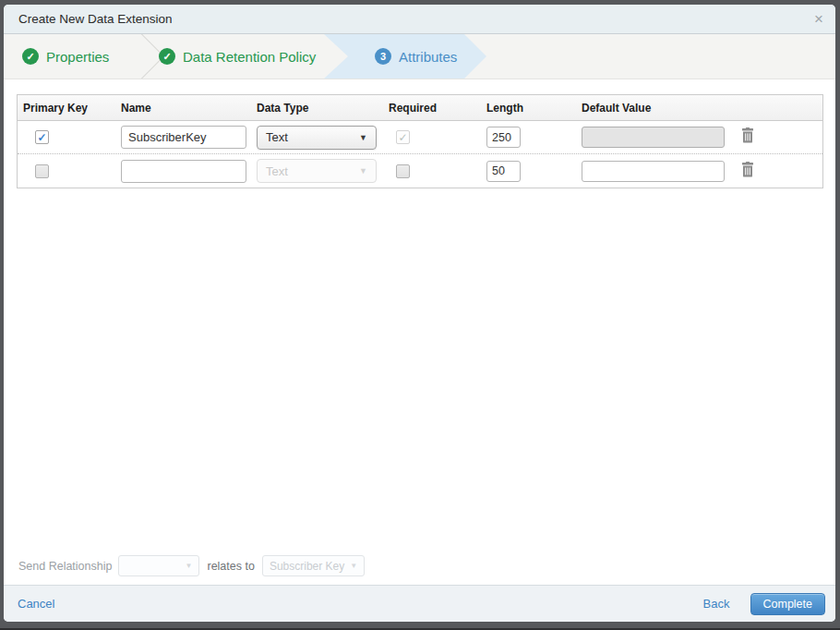 The image size is (840, 630). What do you see at coordinates (383, 56) in the screenshot?
I see `step-number-badge: 3` at bounding box center [383, 56].